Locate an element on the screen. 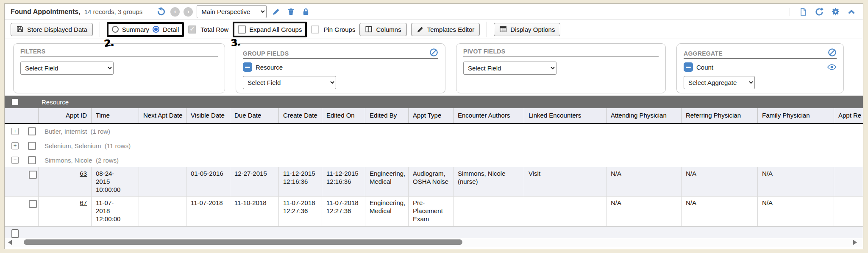  eye-icon is located at coordinates (832, 67).